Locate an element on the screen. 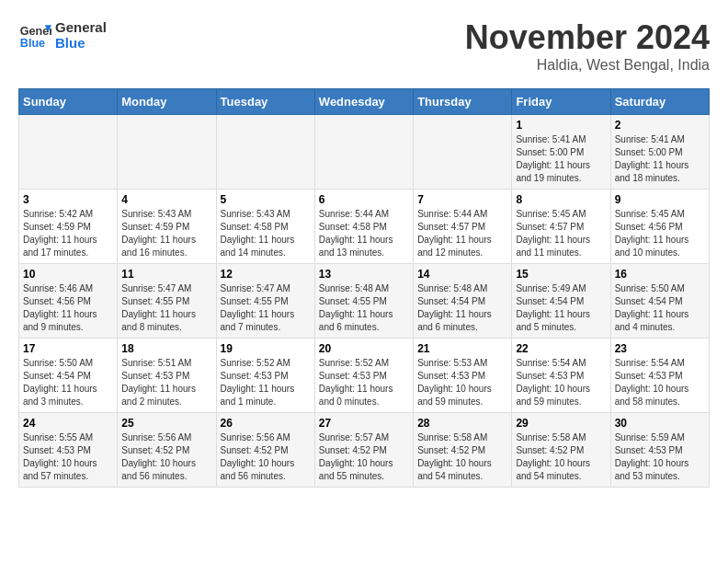 This screenshot has height=563, width=728. header-row: SundayMondayTuesdayWednesdayThursdayFrid… is located at coordinates (364, 102).